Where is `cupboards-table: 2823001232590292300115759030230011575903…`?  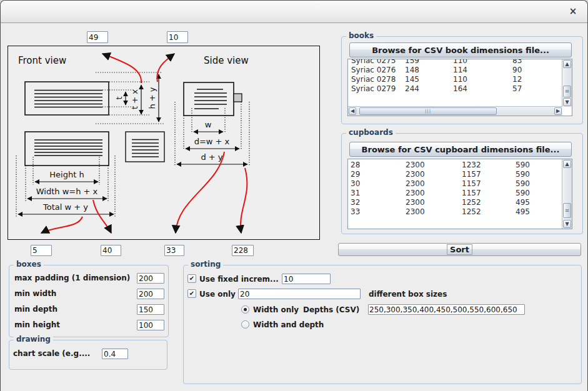
cupboards-table: 2823001232590292300115759030230011575903… is located at coordinates (455, 189).